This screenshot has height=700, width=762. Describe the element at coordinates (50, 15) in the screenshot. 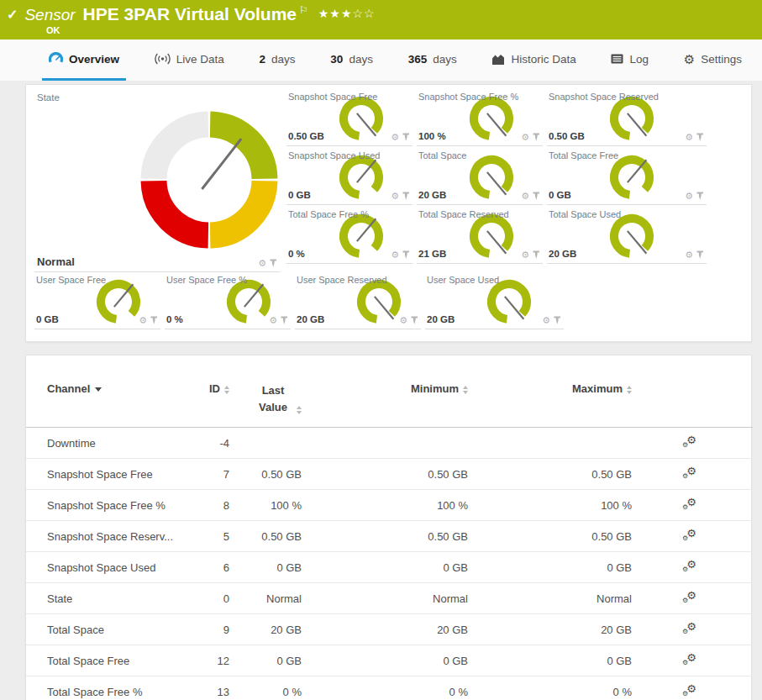

I see `sensor-kind-label: Sensor` at that location.